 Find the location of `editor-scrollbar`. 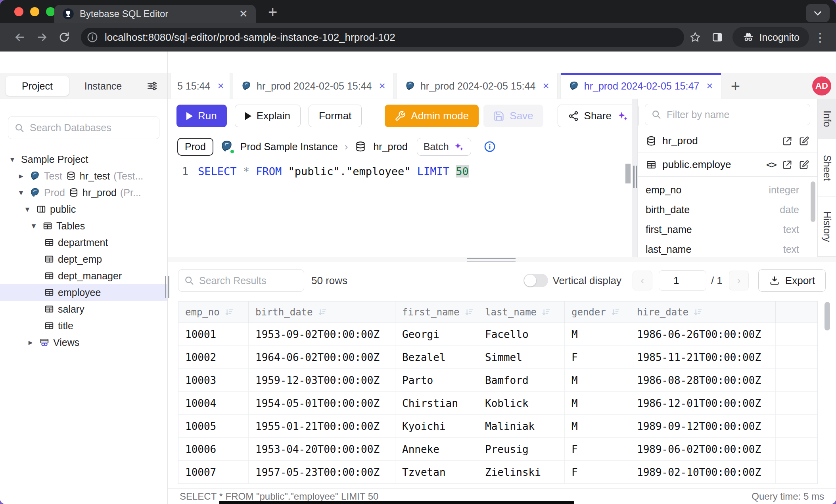

editor-scrollbar is located at coordinates (628, 174).